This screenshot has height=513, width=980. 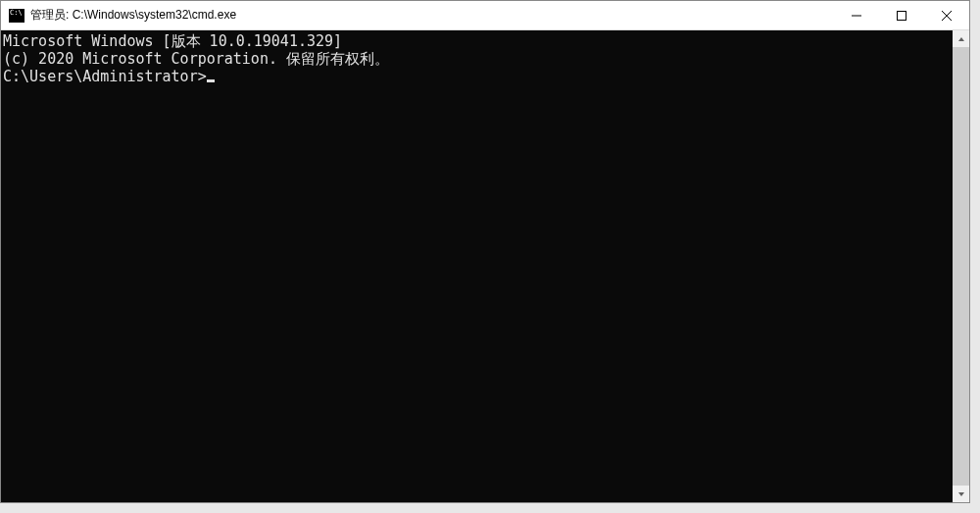 I want to click on close-icon, so click(x=947, y=16).